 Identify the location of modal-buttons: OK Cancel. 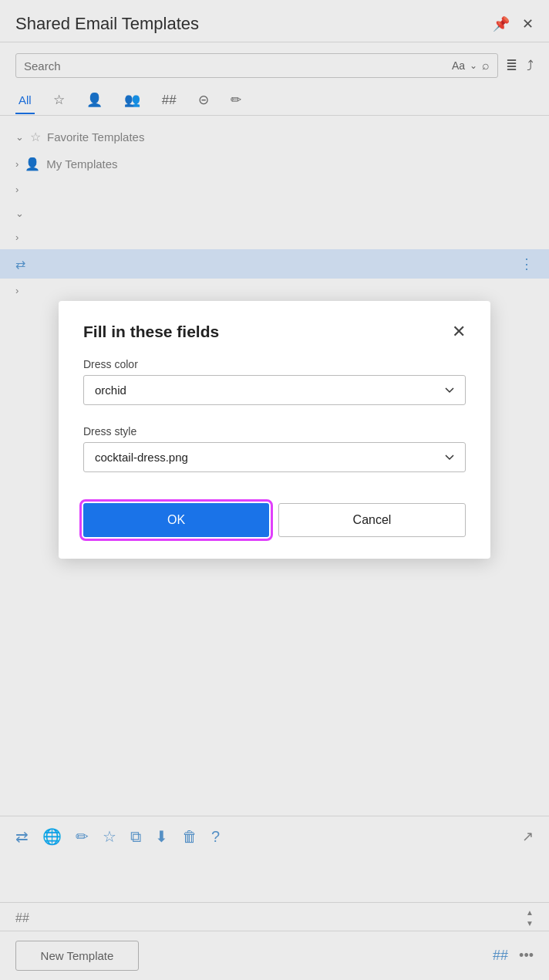
(274, 520).